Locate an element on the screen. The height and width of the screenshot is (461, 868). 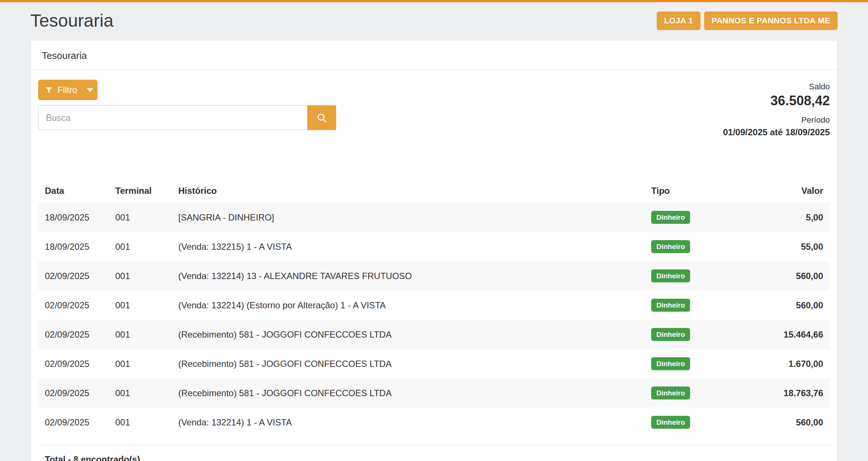
summary-panel: Saldo 36.508,42 Período 01/09/2025 até 1… is located at coordinates (776, 109).